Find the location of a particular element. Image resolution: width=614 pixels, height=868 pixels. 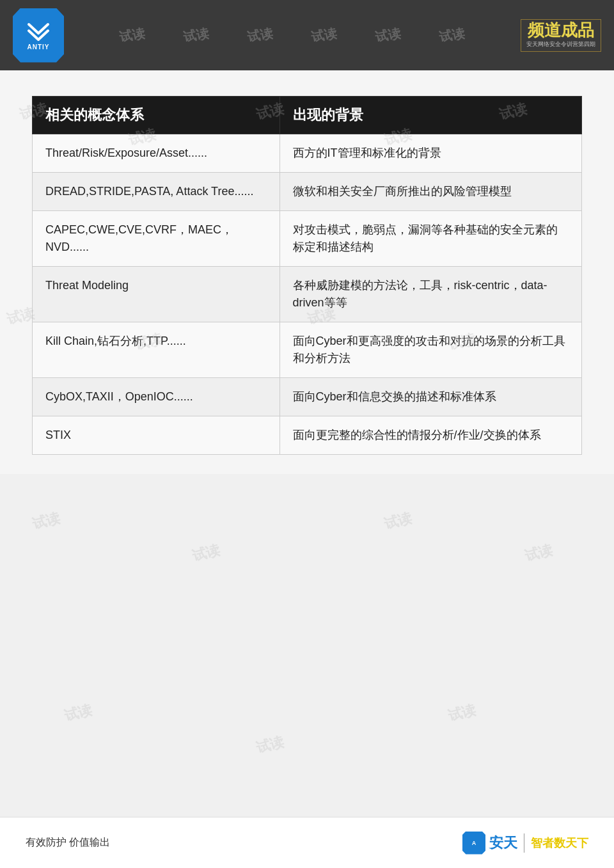

watermark-10: 试读 is located at coordinates (46, 521).